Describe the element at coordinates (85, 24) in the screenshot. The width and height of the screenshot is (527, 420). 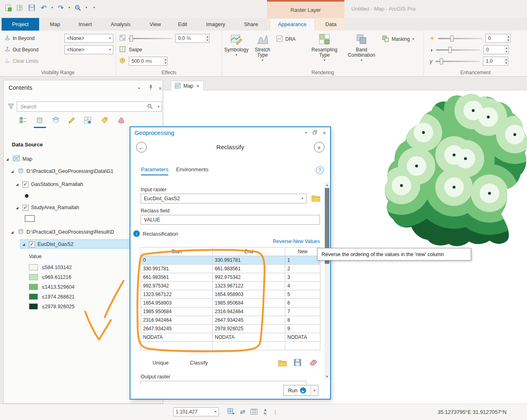
I see `tab-insert: Insert` at that location.